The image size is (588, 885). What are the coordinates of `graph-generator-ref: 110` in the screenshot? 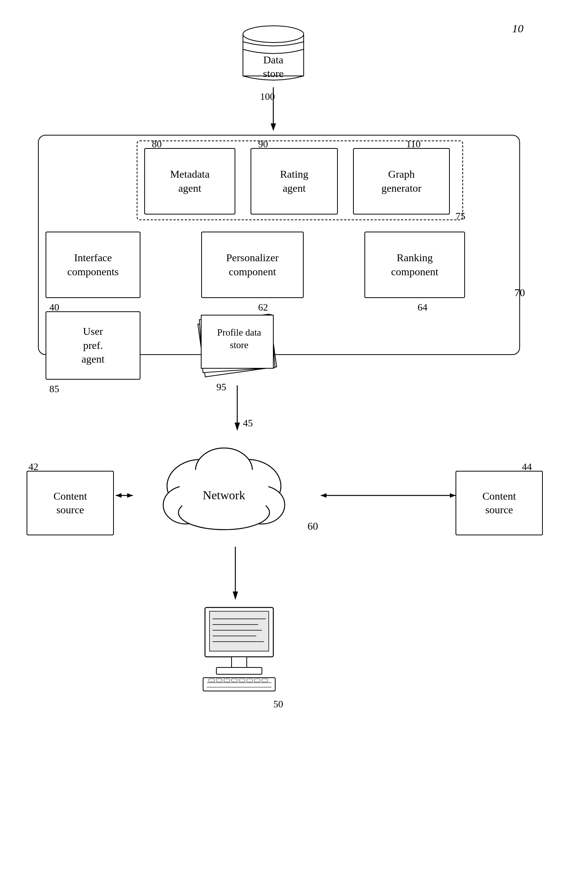 It's located at (413, 144).